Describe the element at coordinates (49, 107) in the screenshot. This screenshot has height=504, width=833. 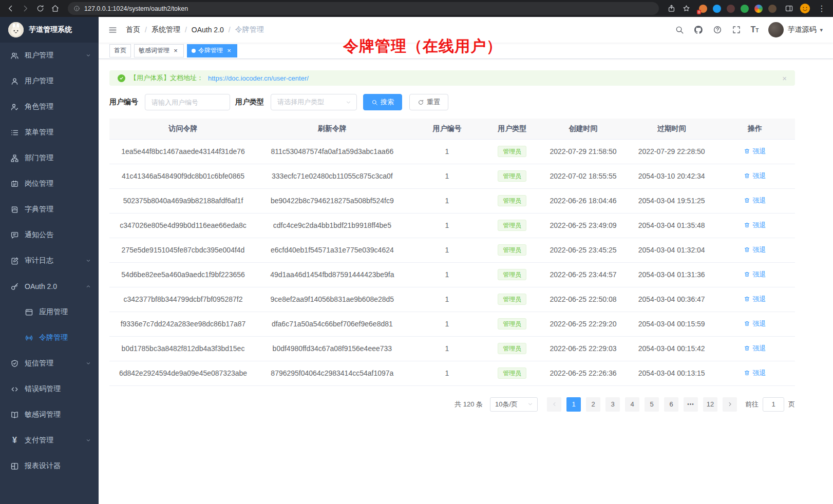
I see `sidebar-item-role: 角色管理` at that location.